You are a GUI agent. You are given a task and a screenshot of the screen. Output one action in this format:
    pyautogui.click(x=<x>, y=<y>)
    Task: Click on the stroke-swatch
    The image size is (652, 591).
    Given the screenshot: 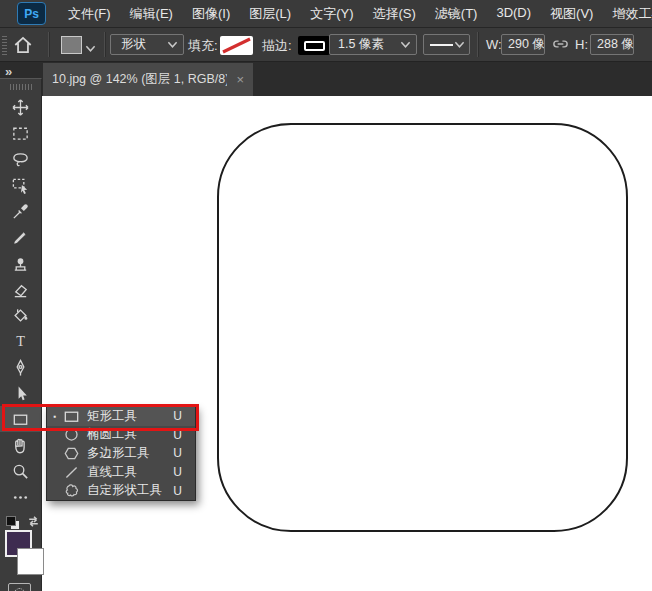 What is the action you would take?
    pyautogui.click(x=314, y=46)
    